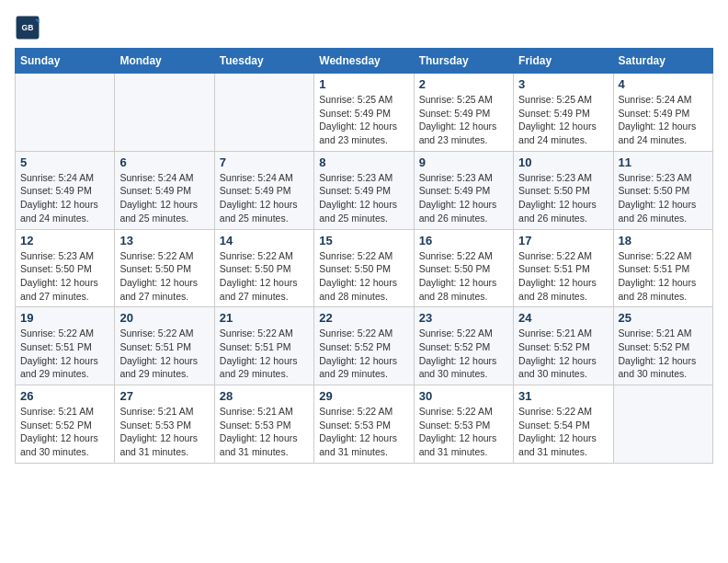 This screenshot has height=563, width=728. Describe the element at coordinates (65, 190) in the screenshot. I see `calendar-cell: 5Sunrise: 5:24 AM Sunset: 5:49 PM Daylig…` at that location.